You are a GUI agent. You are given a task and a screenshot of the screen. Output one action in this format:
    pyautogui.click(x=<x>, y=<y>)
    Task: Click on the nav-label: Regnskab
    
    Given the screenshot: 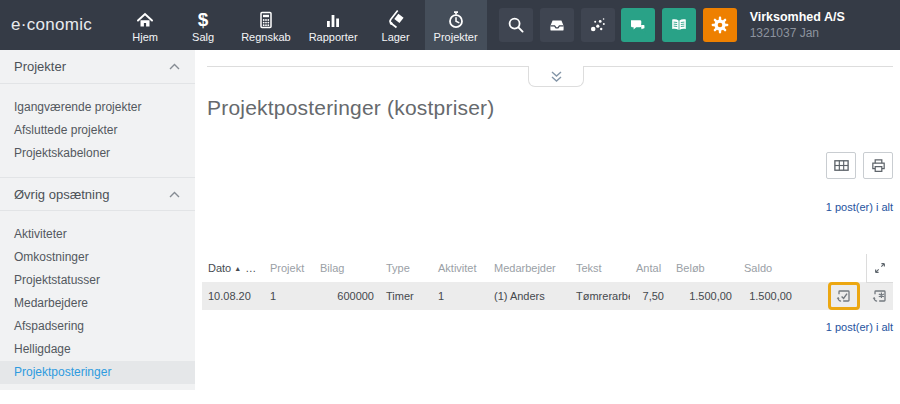 What is the action you would take?
    pyautogui.click(x=266, y=37)
    